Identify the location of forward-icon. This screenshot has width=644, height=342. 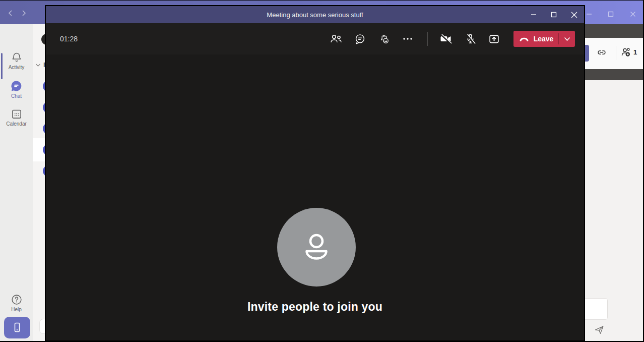
(24, 13).